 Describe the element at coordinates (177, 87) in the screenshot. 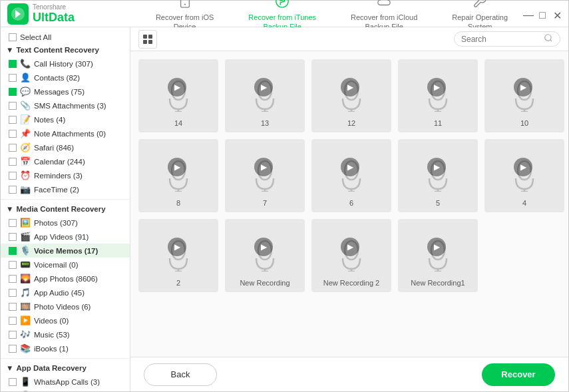

I see `play-button-14: ▶` at that location.